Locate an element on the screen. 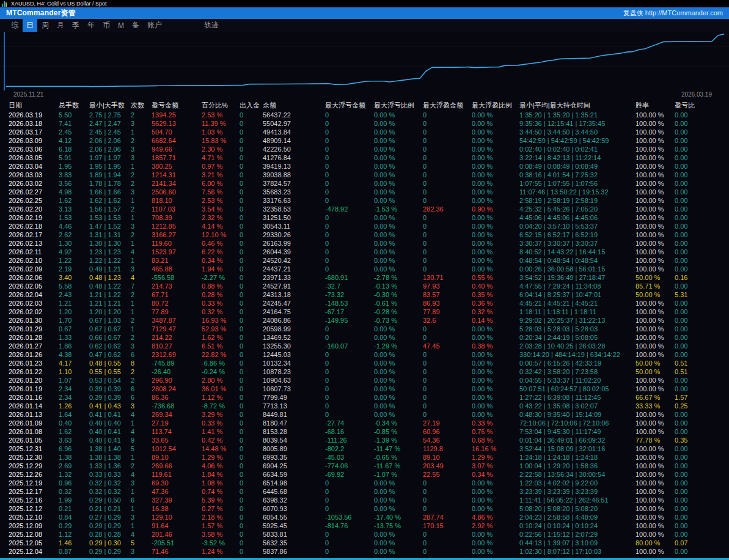 The height and width of the screenshot is (560, 729). tab-weekly: 周 is located at coordinates (45, 26).